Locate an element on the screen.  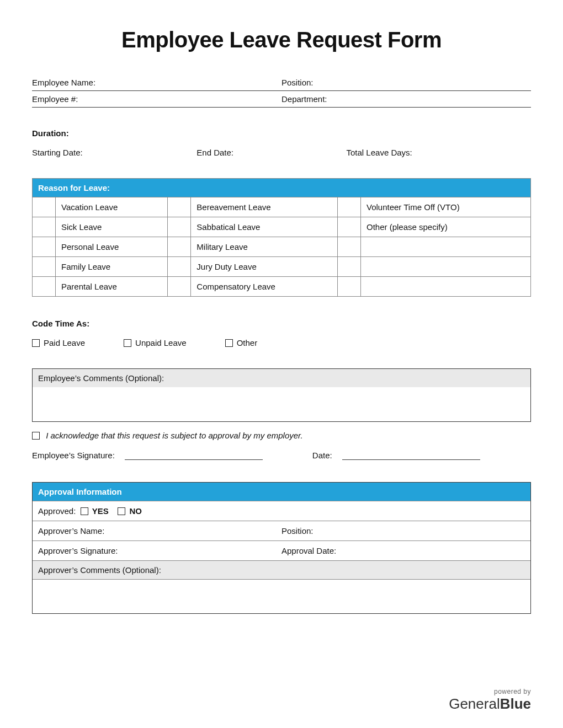
reason-label: Jury Duty Leave is located at coordinates (264, 267).